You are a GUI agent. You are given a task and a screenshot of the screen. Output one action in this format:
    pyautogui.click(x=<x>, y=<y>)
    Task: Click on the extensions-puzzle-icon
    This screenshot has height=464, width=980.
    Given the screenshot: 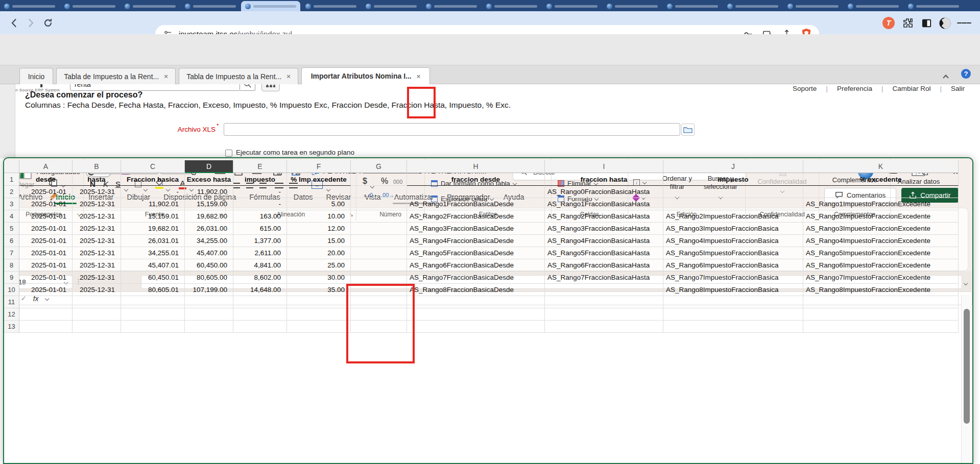 What is the action you would take?
    pyautogui.click(x=908, y=23)
    